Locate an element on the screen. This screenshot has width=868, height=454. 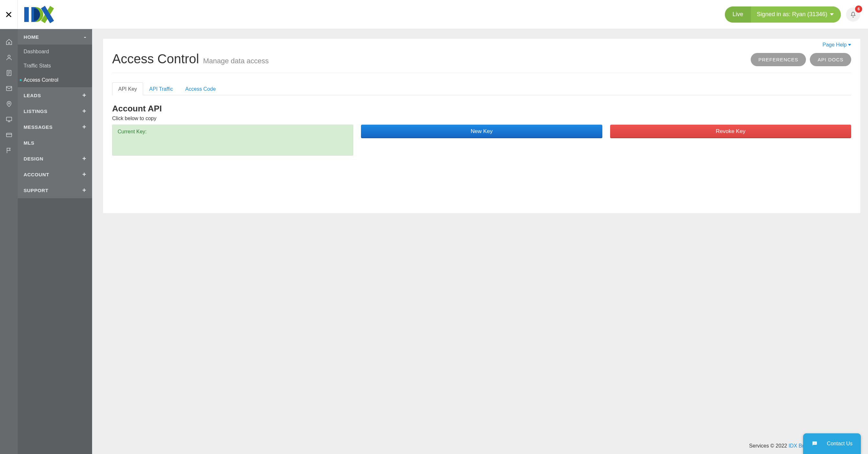
nav-header-label: LISTINGS is located at coordinates (36, 111).